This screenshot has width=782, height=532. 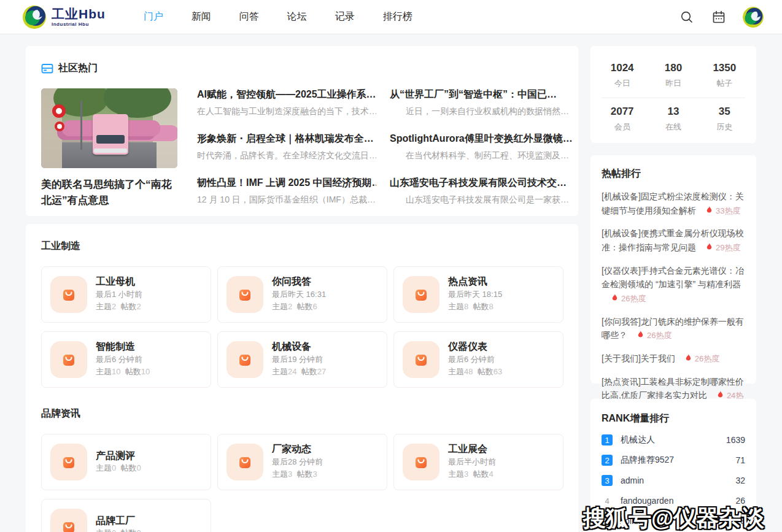 I want to click on hot-post-item: [关于我们]关于我们26热度, so click(x=673, y=358).